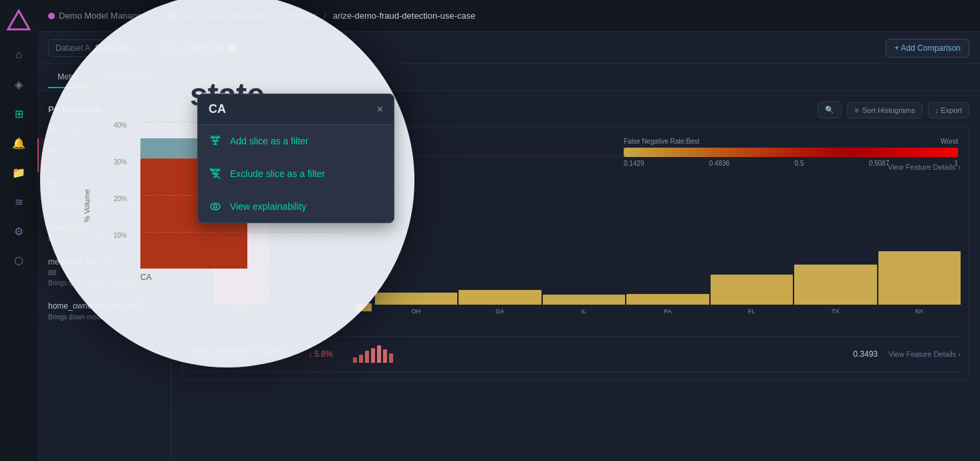 The height and width of the screenshot is (461, 980). I want to click on bar-group-ga: GA, so click(500, 302).